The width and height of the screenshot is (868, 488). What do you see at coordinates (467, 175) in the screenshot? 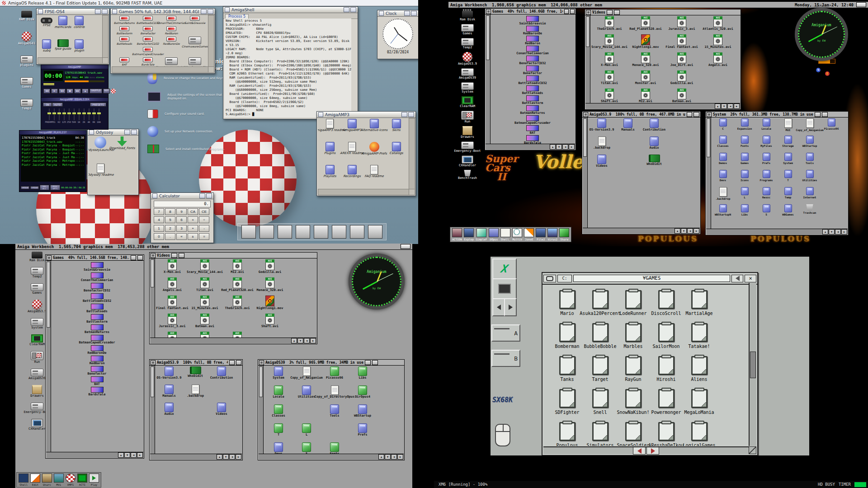
I see `desktop-icon: BenchTrash` at bounding box center [467, 175].